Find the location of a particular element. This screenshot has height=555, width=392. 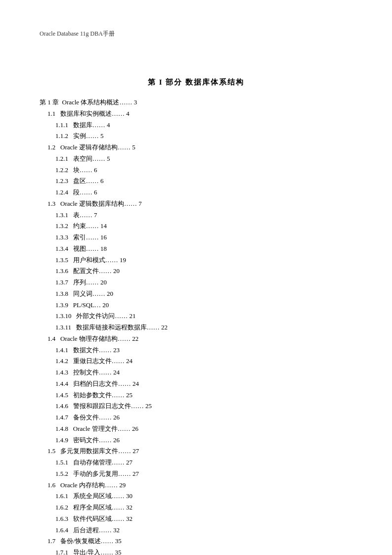

toc-item: 1.7.1 导出/导入…… 35 is located at coordinates (204, 551).